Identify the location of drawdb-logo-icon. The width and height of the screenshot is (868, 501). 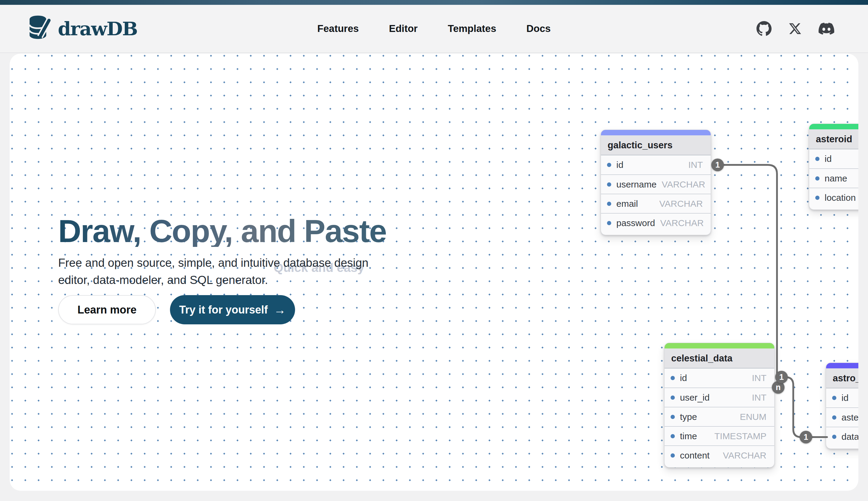
(41, 29).